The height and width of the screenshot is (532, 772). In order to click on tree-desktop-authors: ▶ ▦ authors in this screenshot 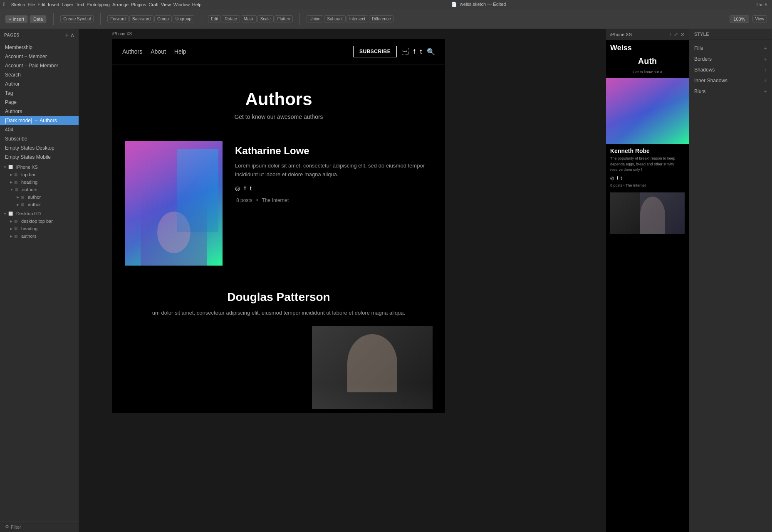, I will do `click(39, 236)`.